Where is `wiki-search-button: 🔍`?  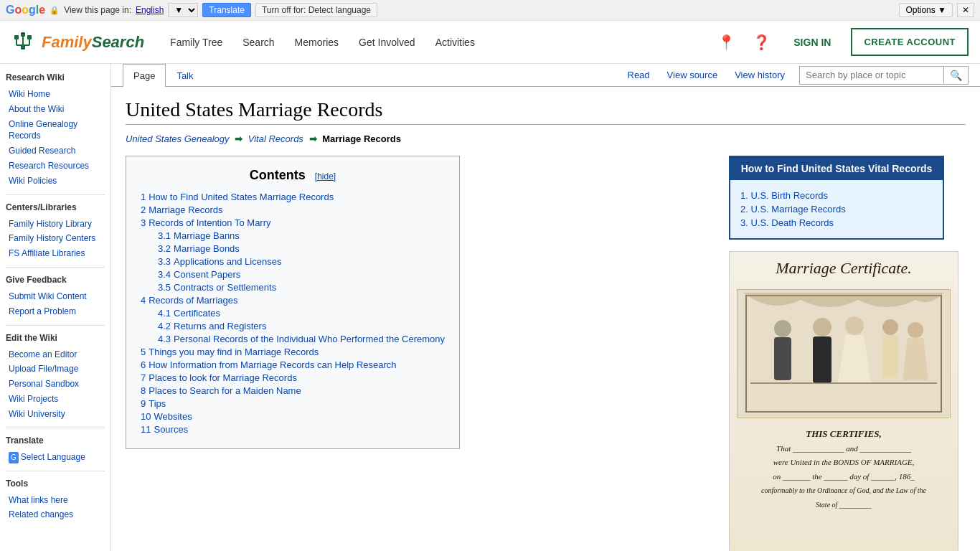 wiki-search-button: 🔍 is located at coordinates (956, 75).